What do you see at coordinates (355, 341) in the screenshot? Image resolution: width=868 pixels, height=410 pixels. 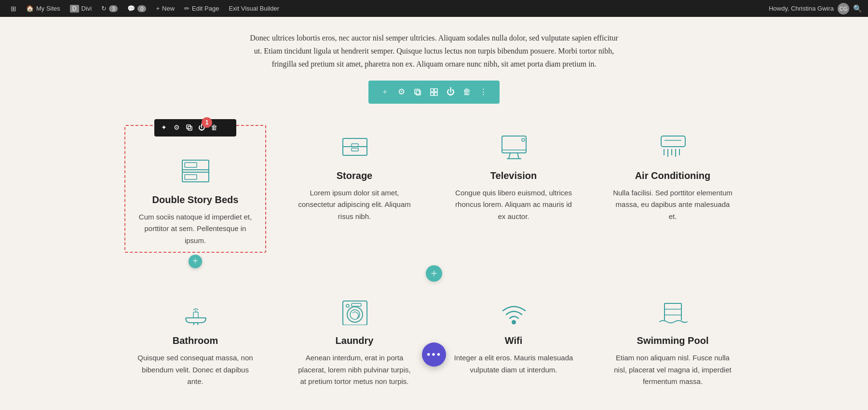 I see `feature-title: Laundry` at bounding box center [355, 341].